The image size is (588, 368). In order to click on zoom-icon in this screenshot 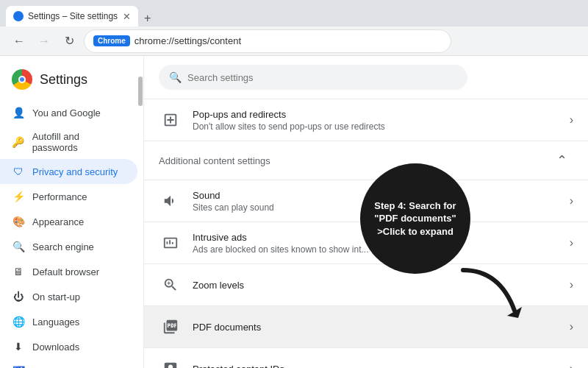, I will do `click(171, 285)`.